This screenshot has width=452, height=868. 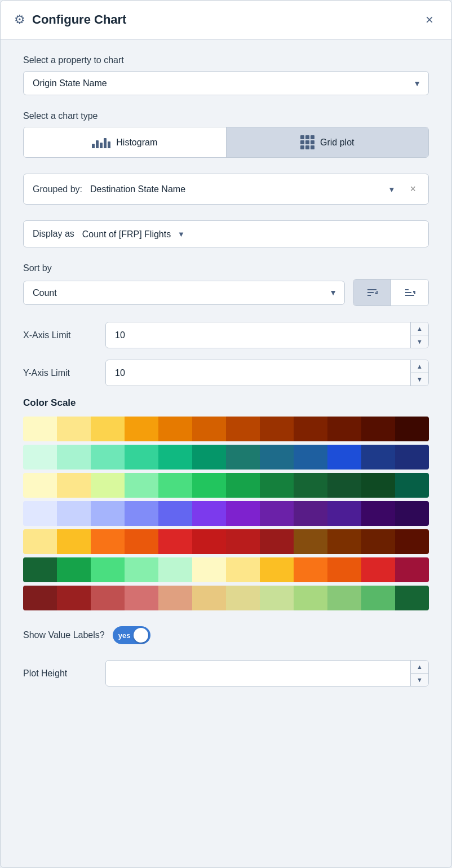 What do you see at coordinates (79, 20) in the screenshot?
I see `modal-title: Configure Chart` at bounding box center [79, 20].